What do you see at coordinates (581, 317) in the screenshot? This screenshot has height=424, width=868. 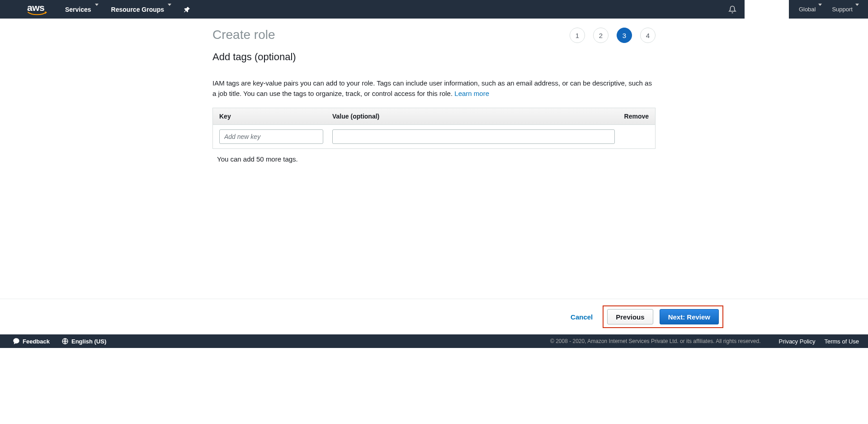 I see `cancel-button: Cancel` at bounding box center [581, 317].